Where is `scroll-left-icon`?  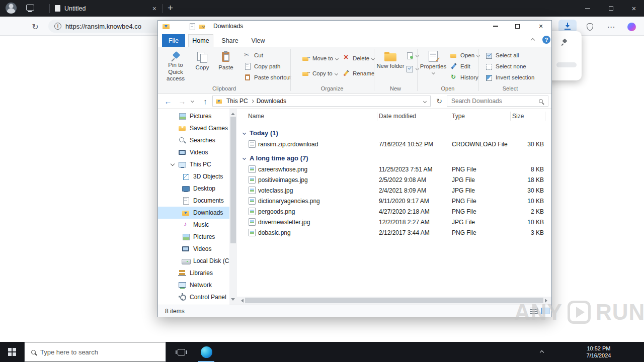
scroll-left-icon is located at coordinates (242, 301).